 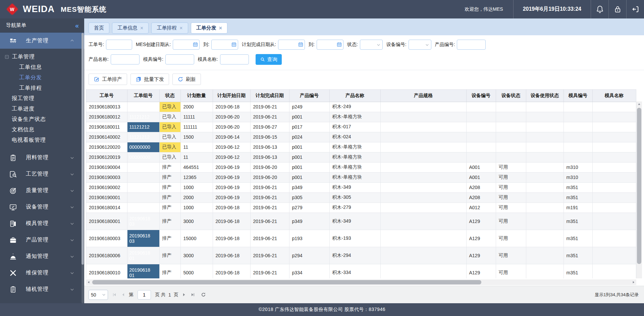 I want to click on sidebar-module-工艺管理: 工艺管理, so click(x=42, y=174).